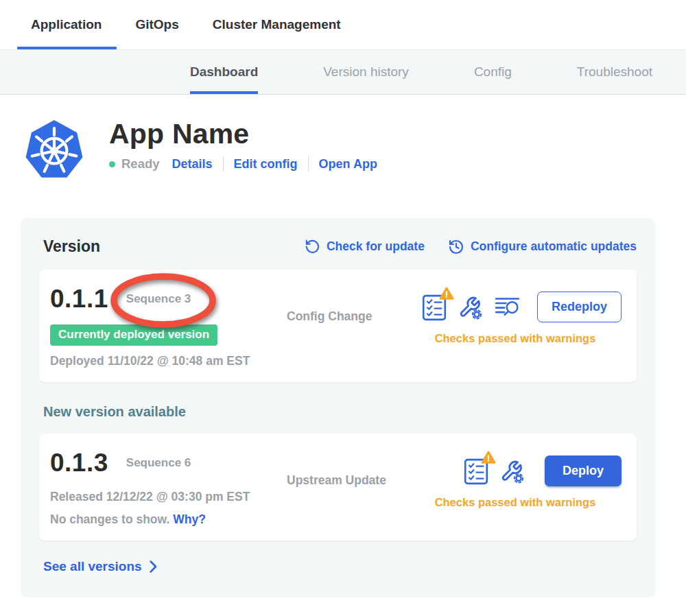 The width and height of the screenshot is (686, 616). What do you see at coordinates (493, 72) in the screenshot?
I see `tab-config-label: Config` at bounding box center [493, 72].